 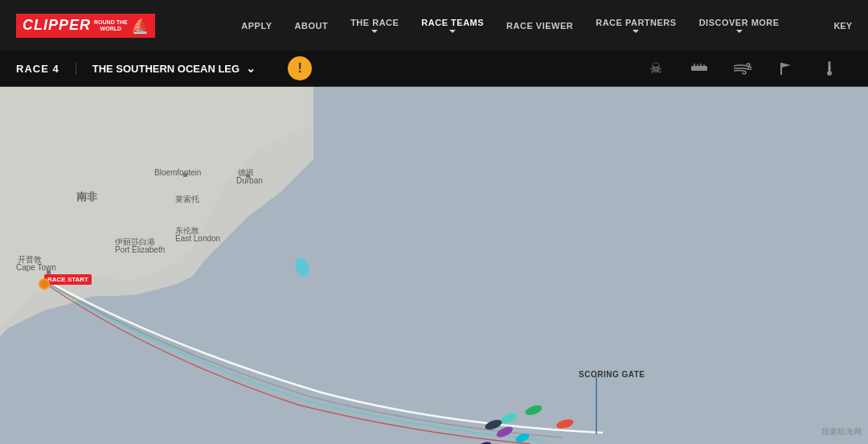 What do you see at coordinates (699, 68) in the screenshot?
I see `ruler-icon` at bounding box center [699, 68].